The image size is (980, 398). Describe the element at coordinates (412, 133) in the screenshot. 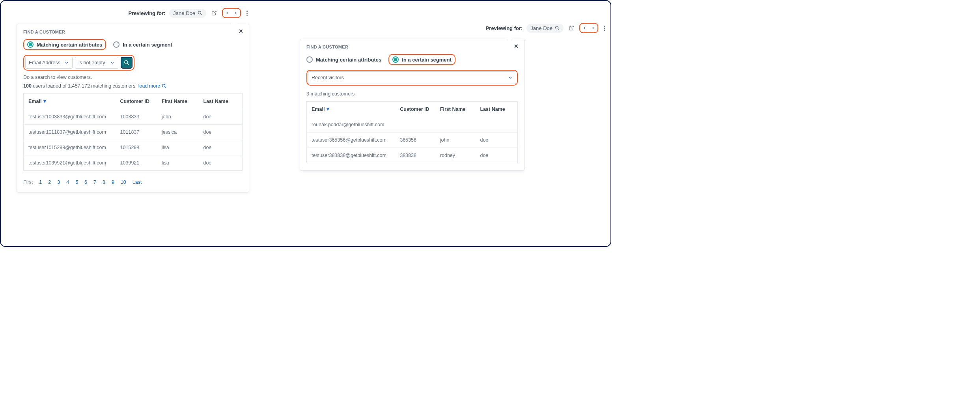

I see `customer-table: Email▼ Customer ID First Name Last Name …` at that location.